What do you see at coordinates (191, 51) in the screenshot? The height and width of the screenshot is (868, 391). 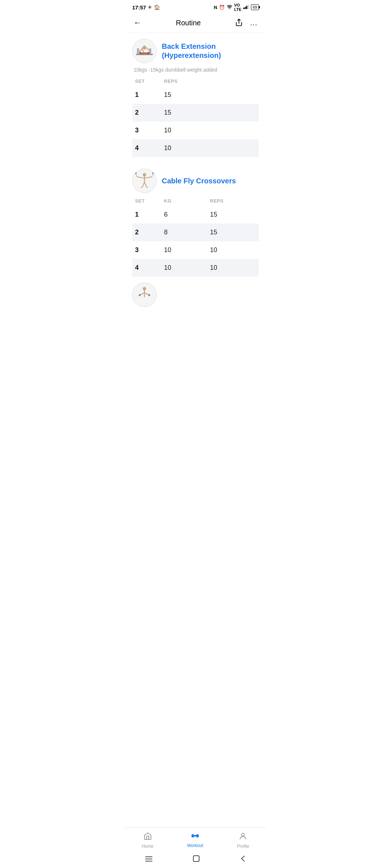 I see `exercise-name-back-extension: Back Extension(Hyperextension)` at bounding box center [191, 51].